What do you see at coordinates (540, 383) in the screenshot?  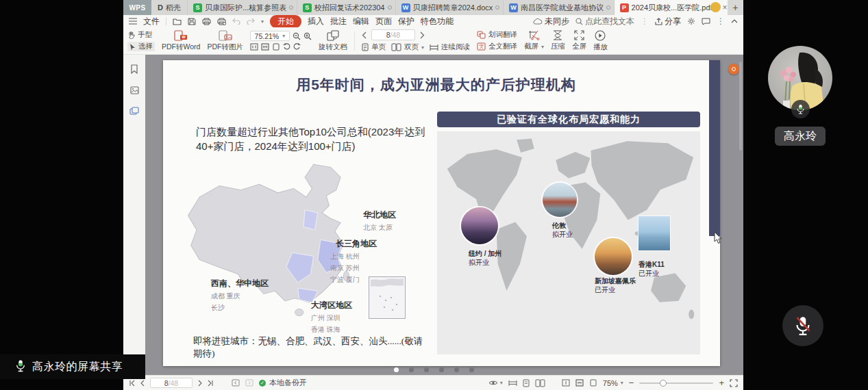 I see `double-page-view-icon` at bounding box center [540, 383].